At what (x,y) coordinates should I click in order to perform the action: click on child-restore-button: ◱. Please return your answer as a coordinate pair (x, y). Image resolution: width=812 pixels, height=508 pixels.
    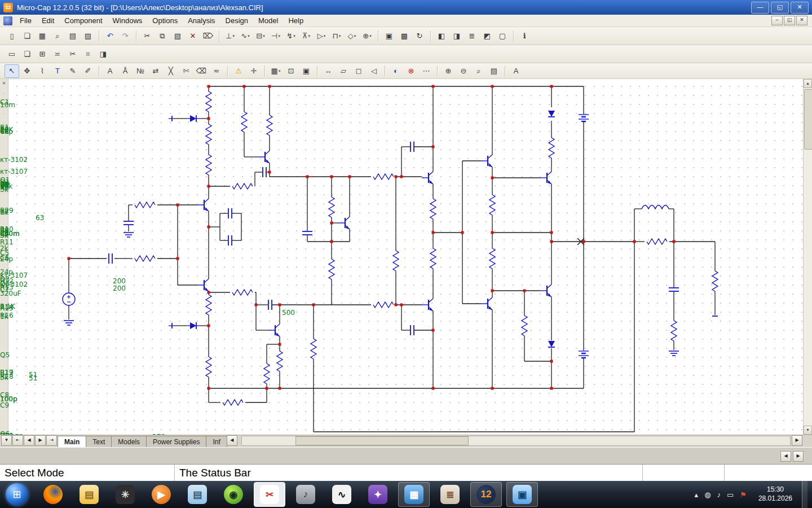
    Looking at the image, I should click on (789, 20).